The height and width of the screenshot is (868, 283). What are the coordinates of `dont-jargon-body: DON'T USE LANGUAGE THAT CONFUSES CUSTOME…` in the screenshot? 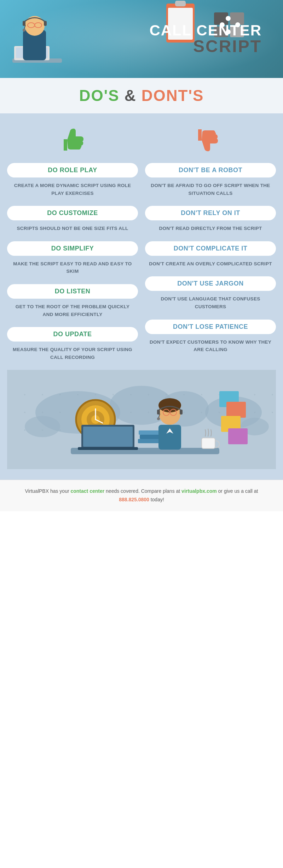 It's located at (210, 303).